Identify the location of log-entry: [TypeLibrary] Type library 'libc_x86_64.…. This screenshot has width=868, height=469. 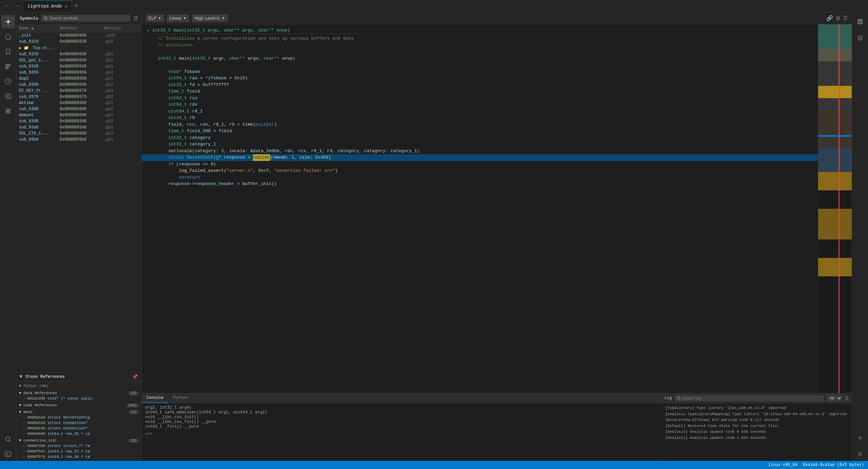
(757, 408).